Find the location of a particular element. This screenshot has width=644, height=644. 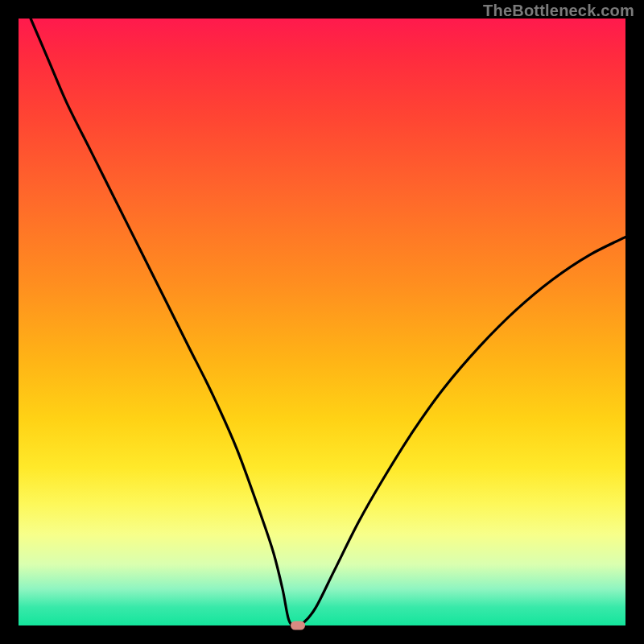

optimal-point-marker is located at coordinates (298, 626).